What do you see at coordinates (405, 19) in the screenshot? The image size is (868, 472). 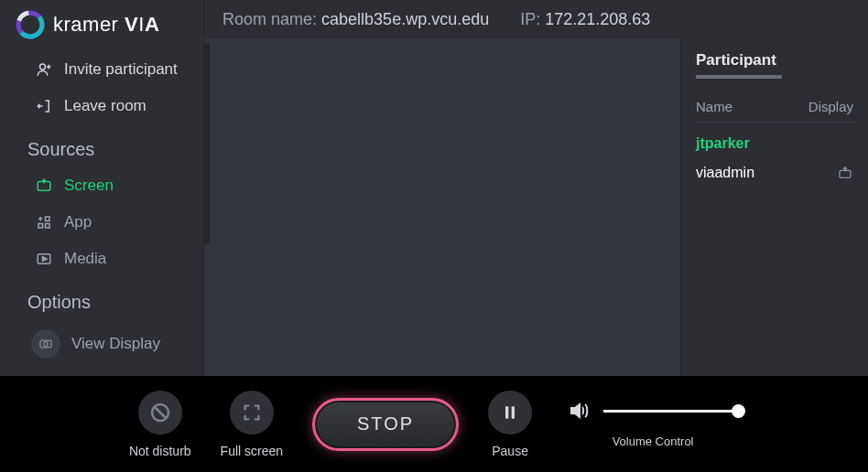 I see `room-name-value: cabellb35e.wp.vcu.edu` at bounding box center [405, 19].